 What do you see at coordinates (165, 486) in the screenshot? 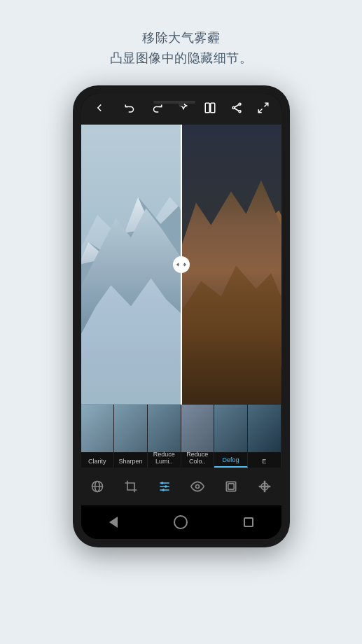
I see `adjust-tool-button` at bounding box center [165, 486].